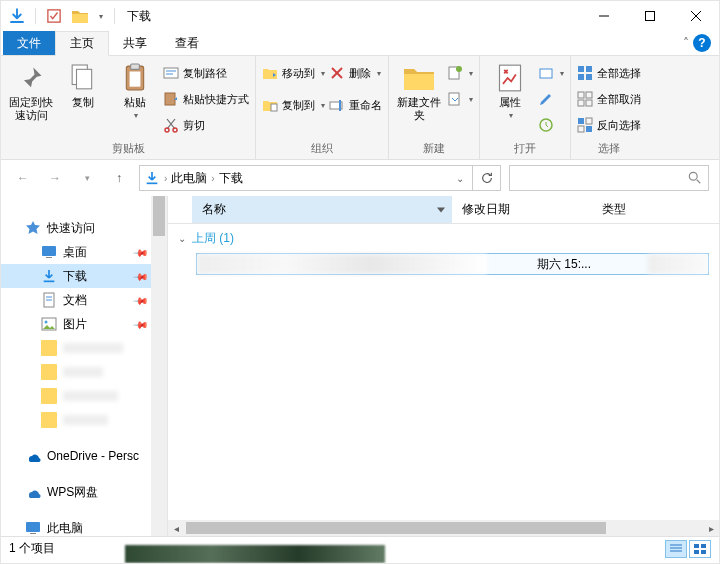 The height and width of the screenshot is (564, 720). Describe the element at coordinates (206, 125) in the screenshot. I see `cut-button: 剪切` at that location.